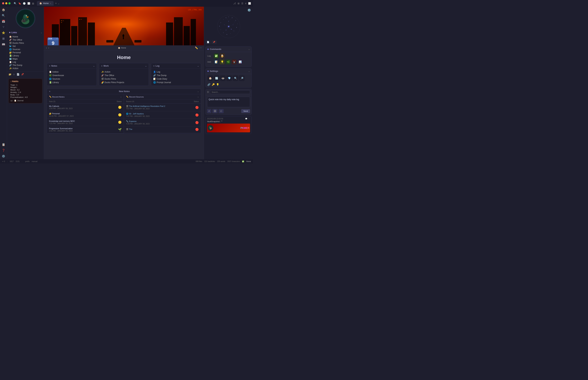  What do you see at coordinates (124, 82) in the screenshot?
I see `card-item: 🌈Ducks Films Projects` at bounding box center [124, 82].